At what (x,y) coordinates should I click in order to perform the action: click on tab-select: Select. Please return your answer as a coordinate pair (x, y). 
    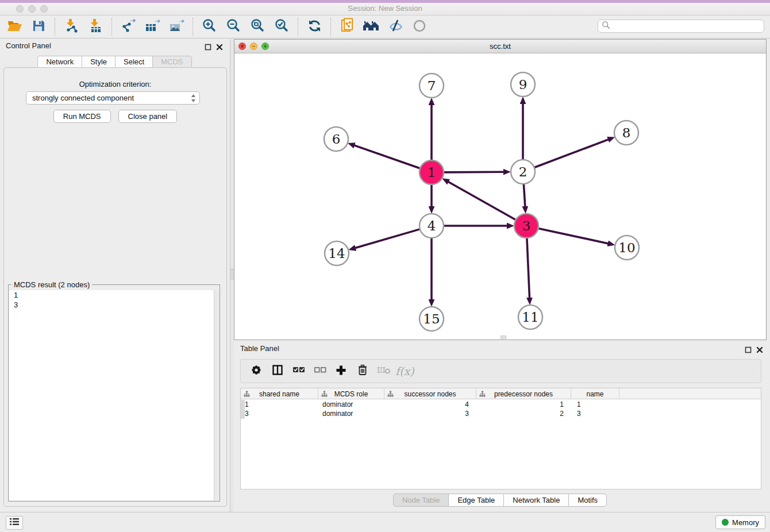
    Looking at the image, I should click on (134, 62).